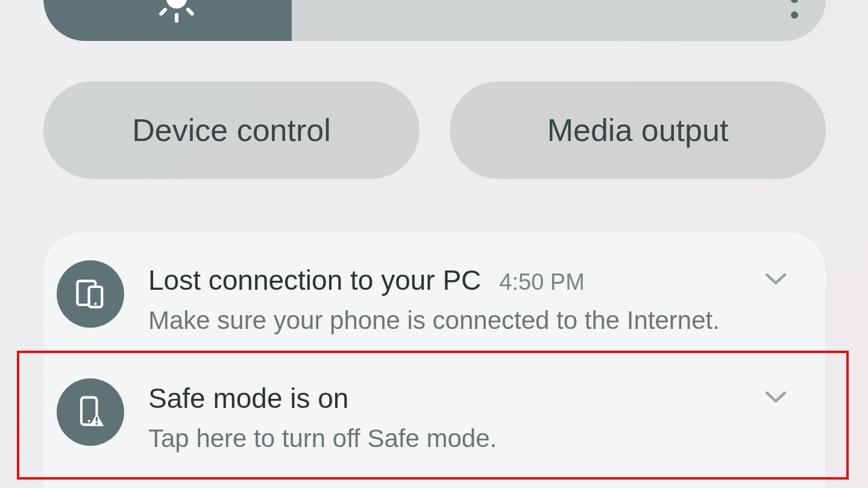 The image size is (868, 488). I want to click on brightness-more-icon, so click(794, 10).